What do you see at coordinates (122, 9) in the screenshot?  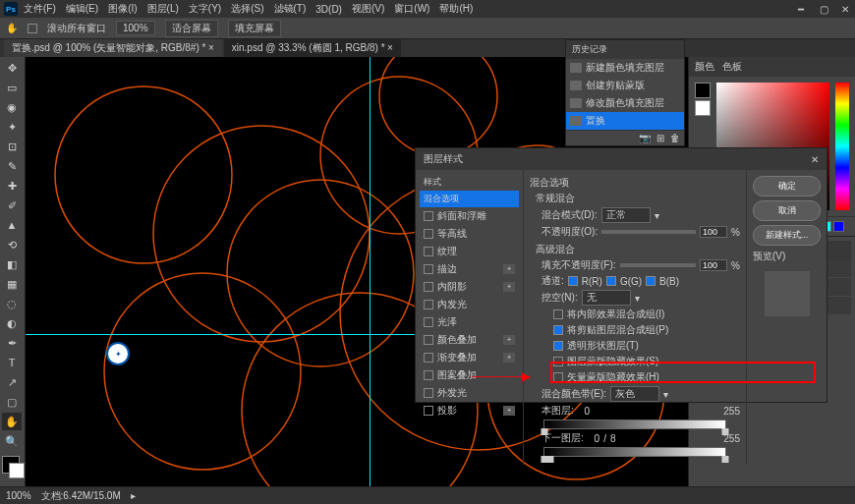 I see `menu-image: 图像(I)` at bounding box center [122, 9].